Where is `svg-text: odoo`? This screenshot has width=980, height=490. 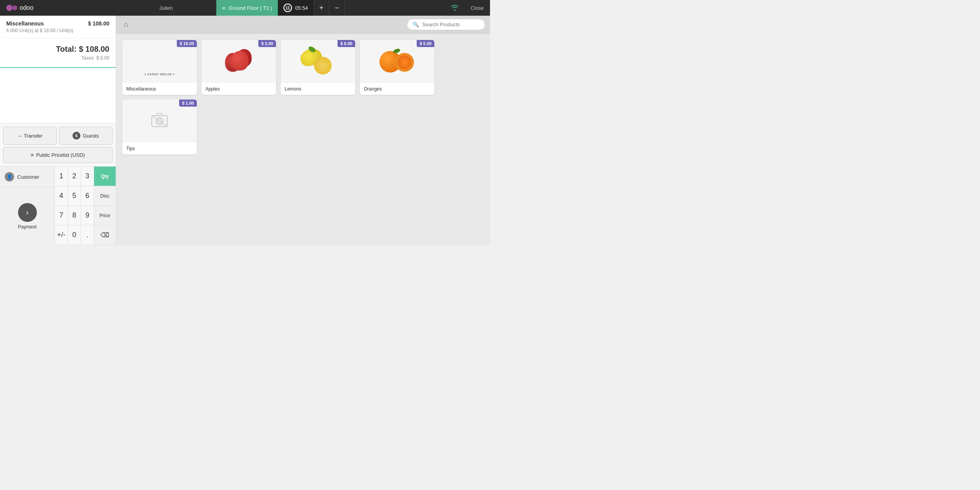
svg-text: odoo is located at coordinates (27, 8).